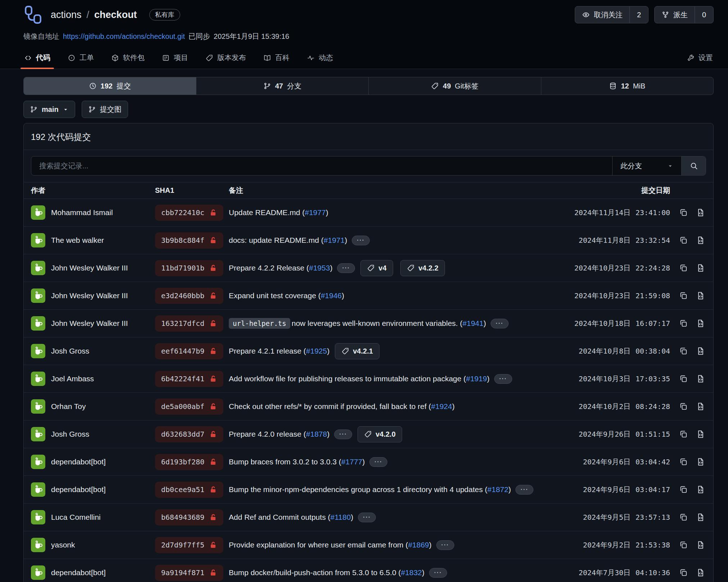  What do you see at coordinates (411, 573) in the screenshot?
I see `issue-link: #1832` at bounding box center [411, 573].